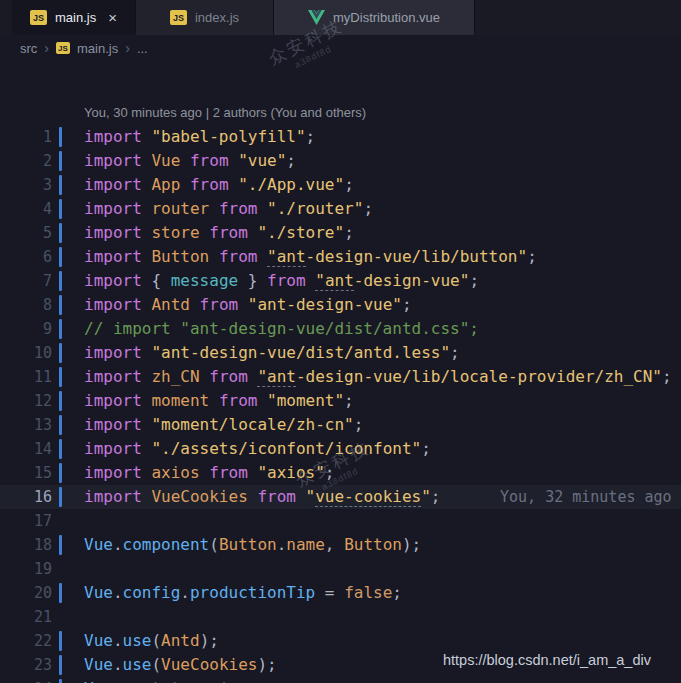 The width and height of the screenshot is (681, 683). What do you see at coordinates (26, 185) in the screenshot?
I see `line-number: 3` at bounding box center [26, 185].